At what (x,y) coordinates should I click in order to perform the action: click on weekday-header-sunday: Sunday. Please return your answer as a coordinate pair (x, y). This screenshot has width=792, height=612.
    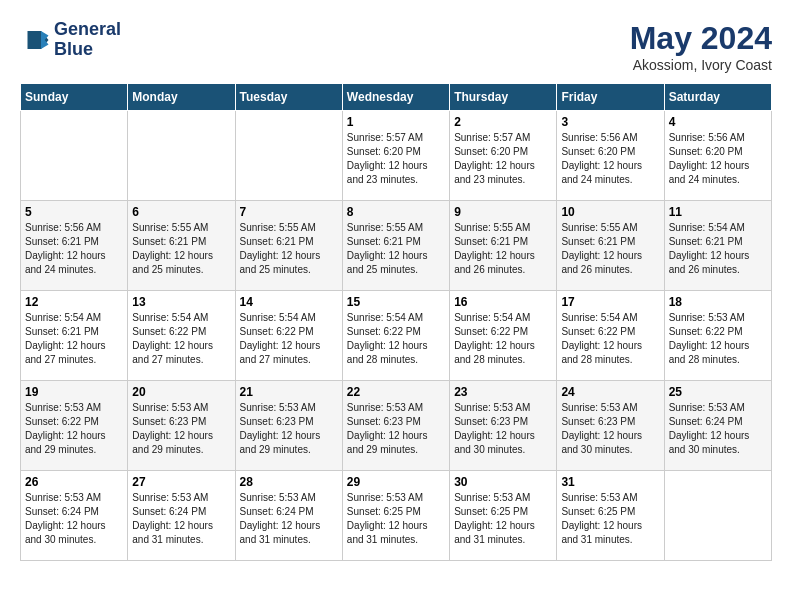
    Looking at the image, I should click on (74, 98).